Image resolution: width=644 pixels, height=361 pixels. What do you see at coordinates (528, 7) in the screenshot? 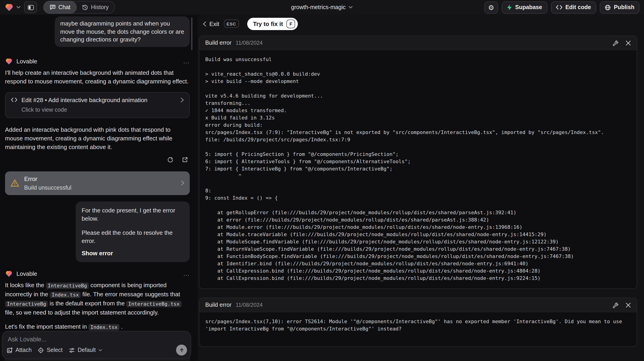
I see `supabase-label: Supabase` at bounding box center [528, 7].